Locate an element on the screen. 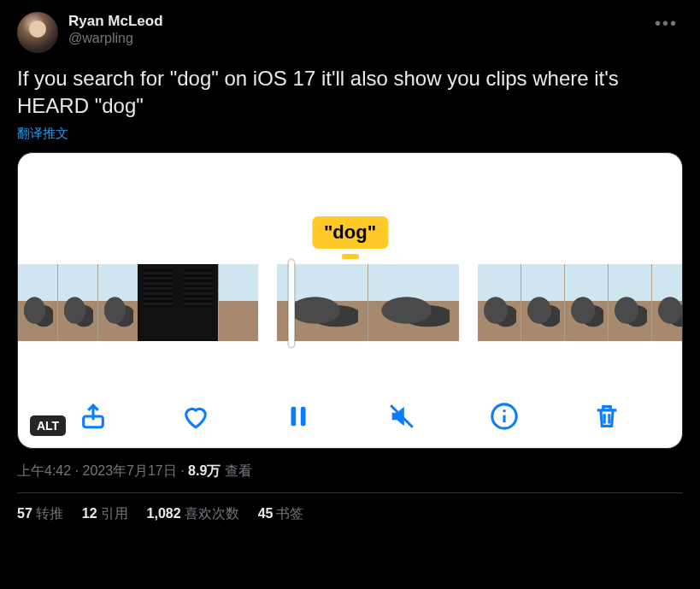 This screenshot has height=589, width=700. views-label: 查看 is located at coordinates (238, 470).